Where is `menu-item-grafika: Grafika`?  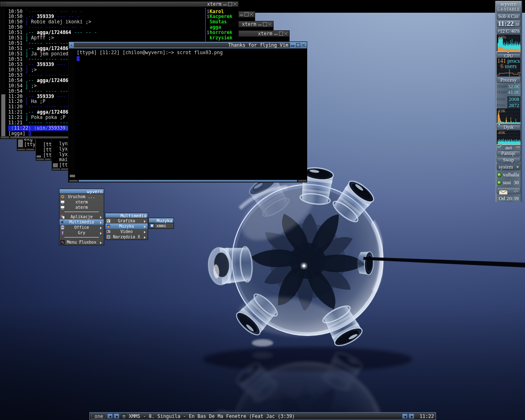
menu-item-grafika: Grafika is located at coordinates (126, 221).